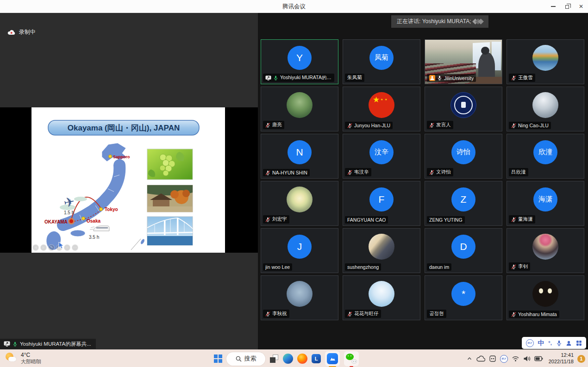 This screenshot has width=588, height=367. I want to click on prev-slide-icon: ◃, so click(36, 248).